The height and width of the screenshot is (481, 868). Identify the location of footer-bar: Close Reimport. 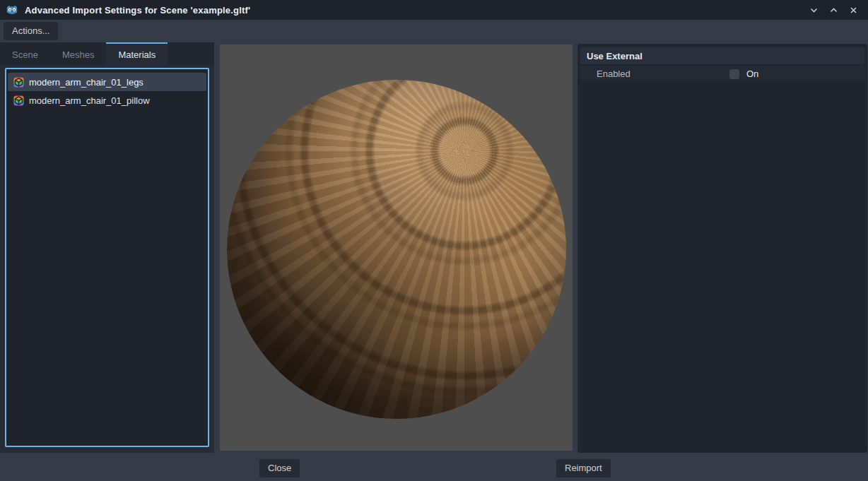
(434, 468).